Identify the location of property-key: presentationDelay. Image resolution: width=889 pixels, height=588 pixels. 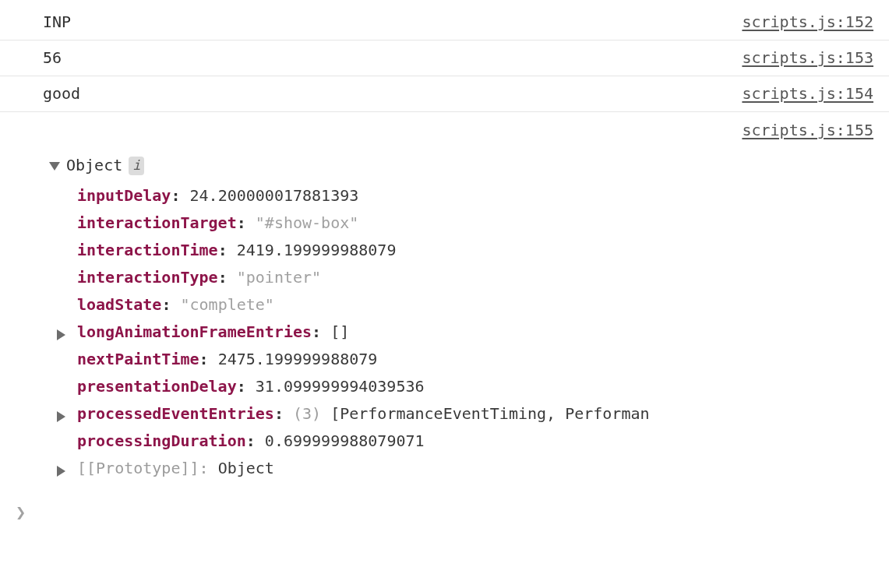
(157, 386).